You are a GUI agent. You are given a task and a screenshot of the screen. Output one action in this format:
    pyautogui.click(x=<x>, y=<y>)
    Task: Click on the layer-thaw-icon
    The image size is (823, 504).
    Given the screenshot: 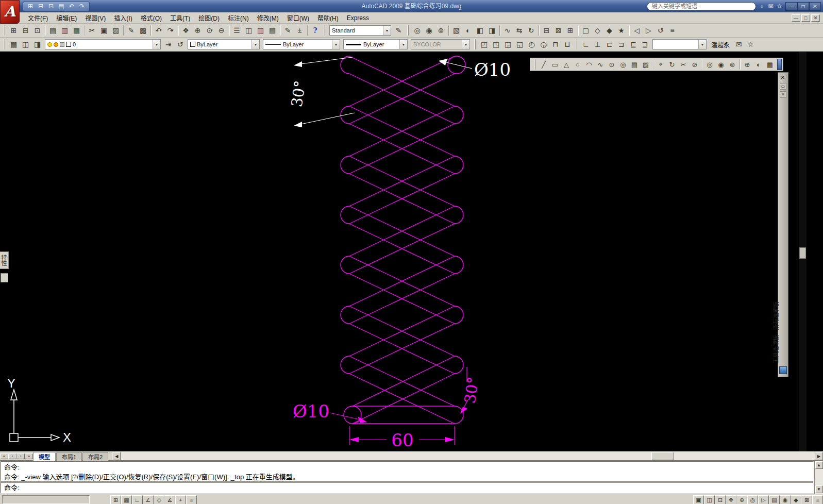 What is the action you would take?
    pyautogui.click(x=56, y=44)
    